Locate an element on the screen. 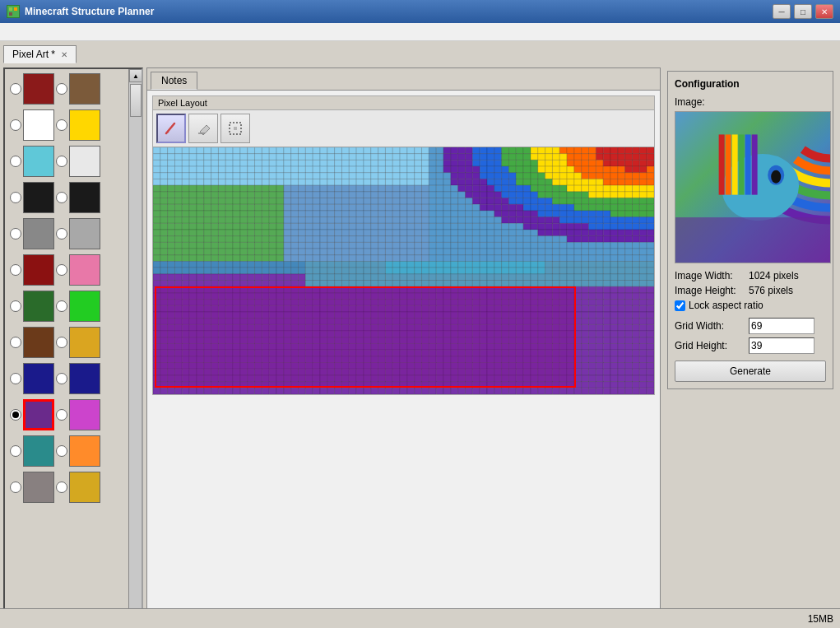  image-height-label: Image Height: is located at coordinates (712, 291).